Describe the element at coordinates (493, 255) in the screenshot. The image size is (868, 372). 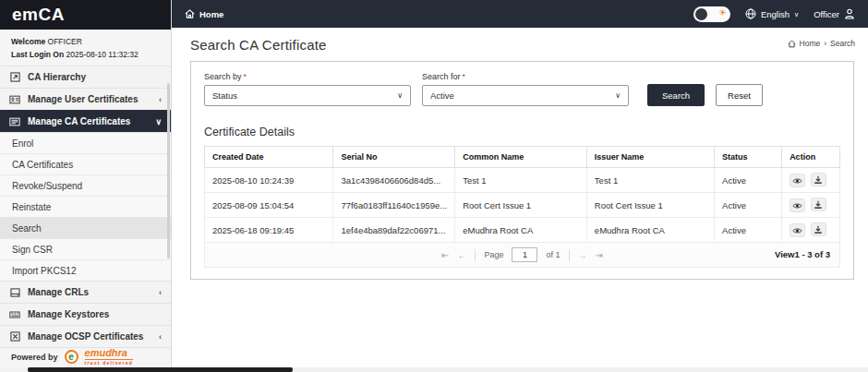
I see `page-label: Page` at that location.